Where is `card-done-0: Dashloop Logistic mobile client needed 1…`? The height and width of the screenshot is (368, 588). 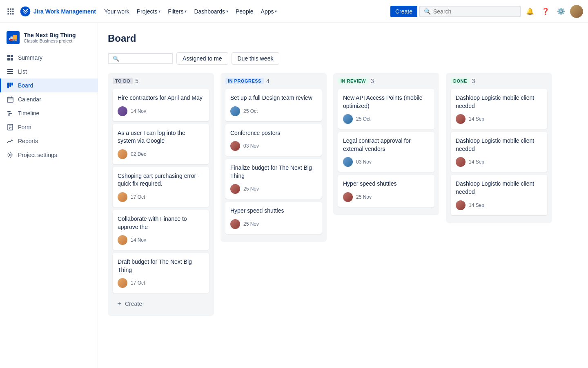
card-done-0: Dashloop Logistic mobile client needed 1… is located at coordinates (499, 109).